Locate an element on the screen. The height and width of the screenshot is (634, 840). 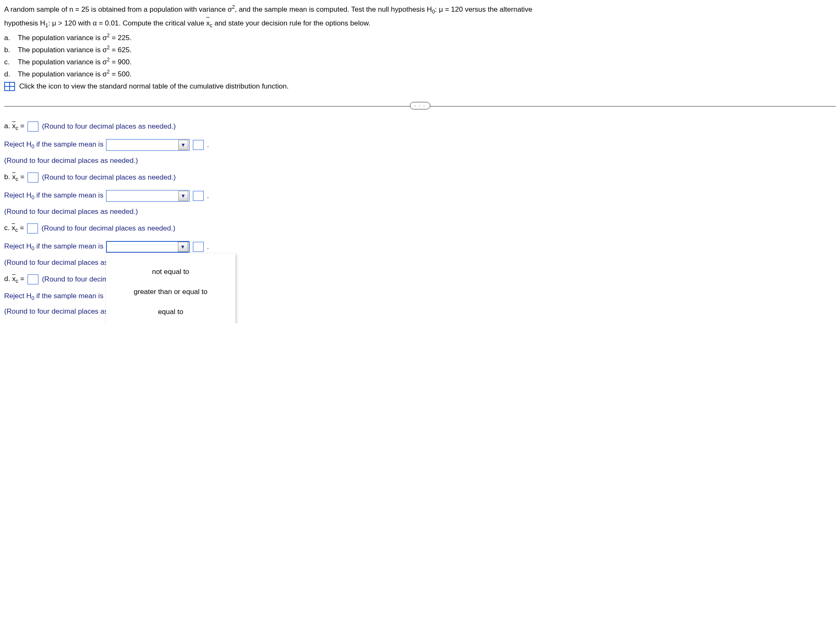
variance-option-list: a. The population variance is σ2 = 225. … is located at coordinates (420, 56).